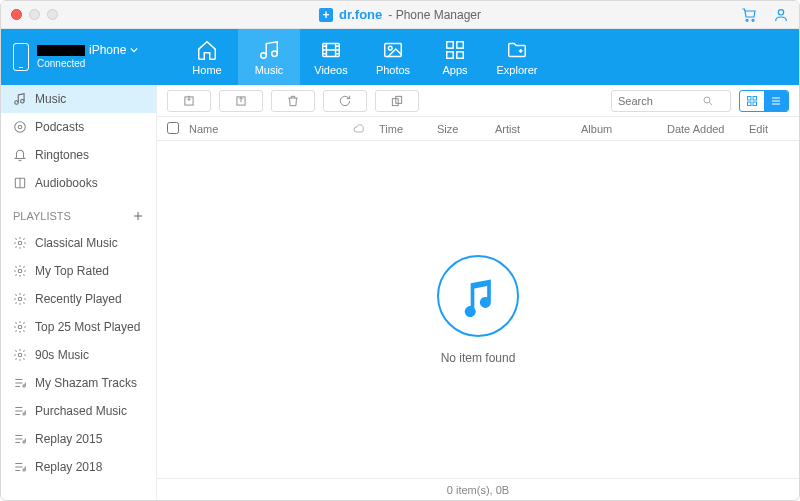 Image resolution: width=800 pixels, height=501 pixels. Describe the element at coordinates (78, 127) in the screenshot. I see `sidebar-item-podcasts: Podcasts` at that location.